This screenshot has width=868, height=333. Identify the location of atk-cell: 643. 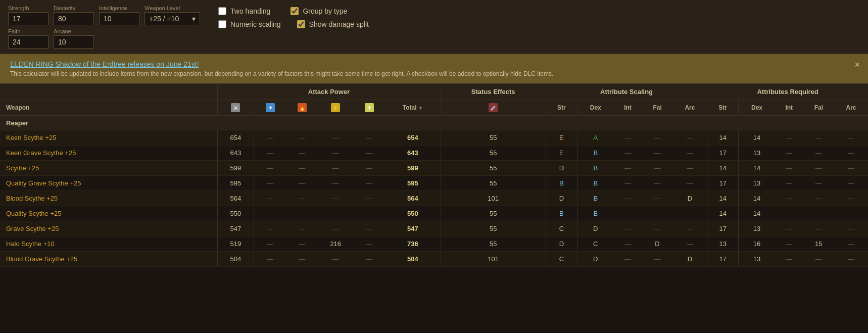
(235, 153).